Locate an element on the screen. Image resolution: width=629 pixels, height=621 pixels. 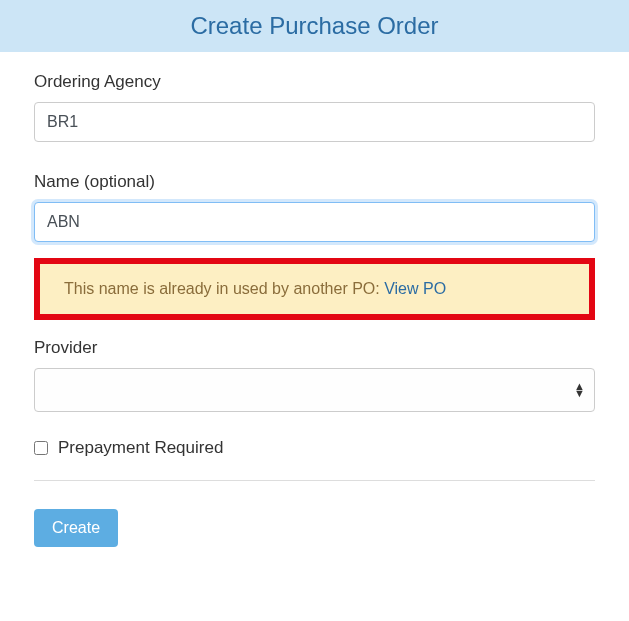
alert-text: This name is already in used by another … is located at coordinates (224, 288).